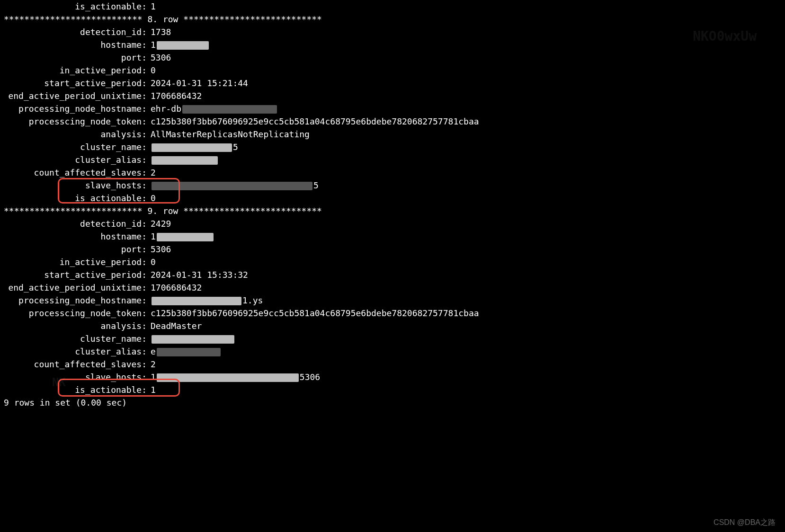  What do you see at coordinates (77, 186) in the screenshot?
I see `field-label: slave_hosts:` at bounding box center [77, 186].